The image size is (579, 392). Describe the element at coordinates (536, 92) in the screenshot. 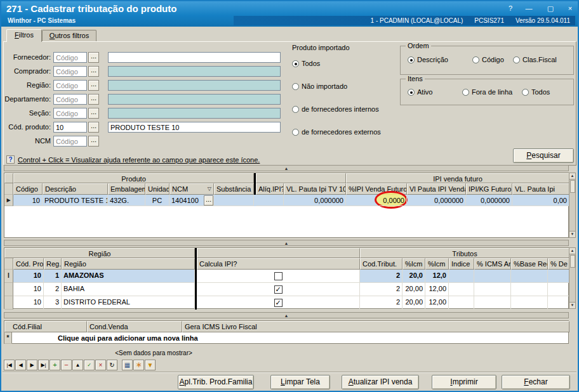

I see `radio-itens-todos: Todos` at that location.